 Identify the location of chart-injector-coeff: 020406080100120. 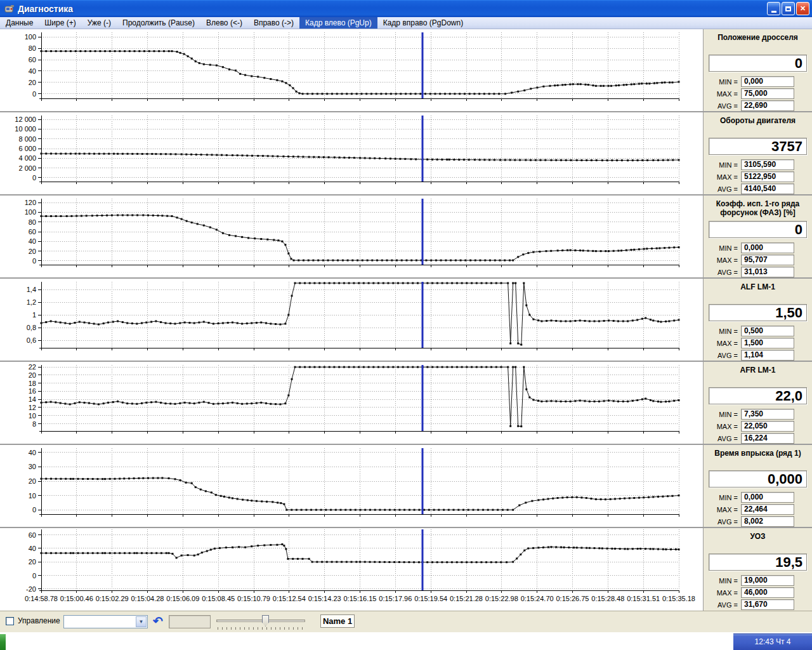
(351, 237).